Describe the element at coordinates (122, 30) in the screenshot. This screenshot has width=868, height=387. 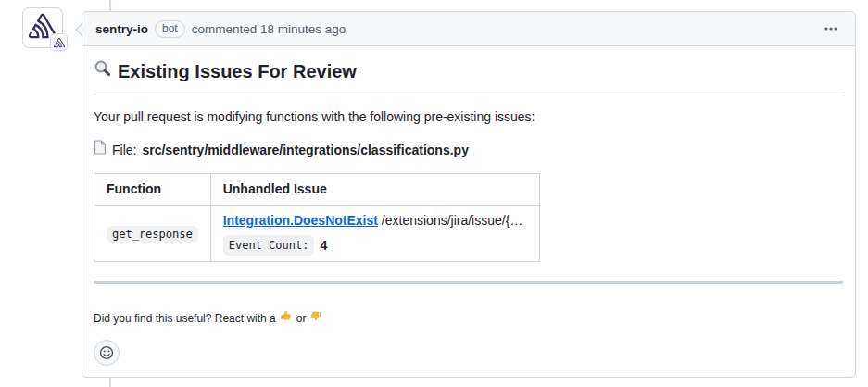
I see `author-name: sentry-io` at that location.